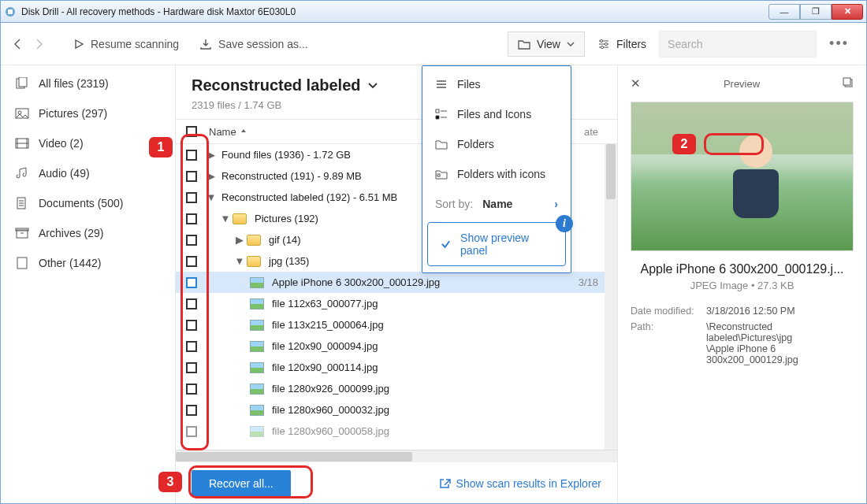  I want to click on sidebar-item-pictures: Pictures (297), so click(88, 113).